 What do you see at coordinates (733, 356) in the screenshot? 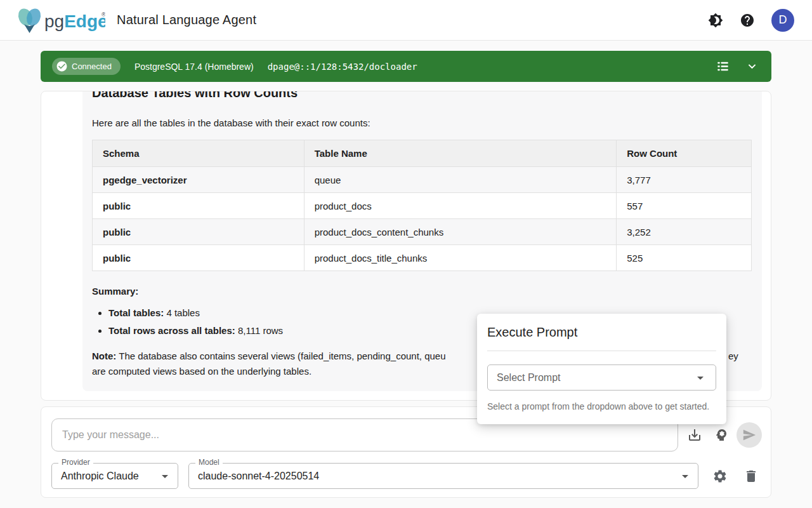
I see `note-fragment: ey` at bounding box center [733, 356].